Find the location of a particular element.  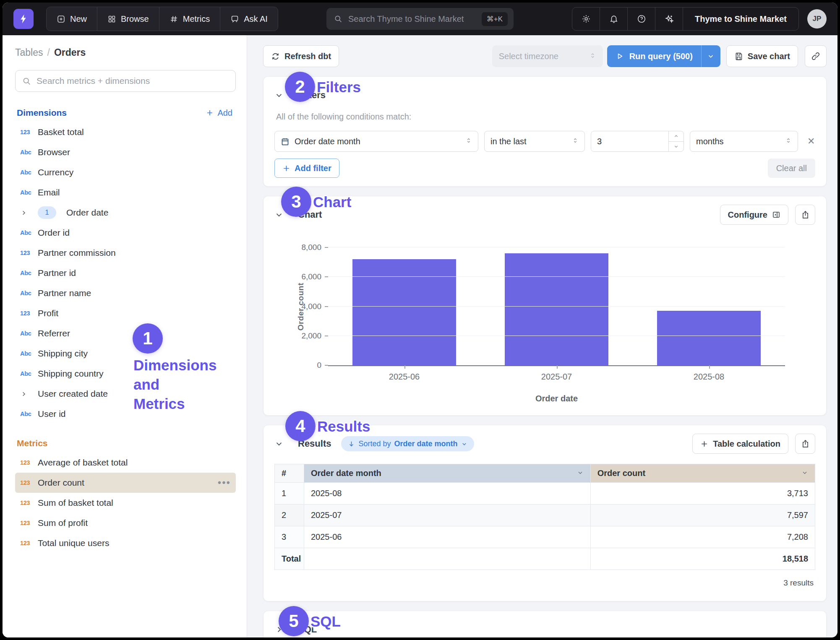

sidebar-metric-sum-of-basket-total: 123Sum of basket total is located at coordinates (125, 503).